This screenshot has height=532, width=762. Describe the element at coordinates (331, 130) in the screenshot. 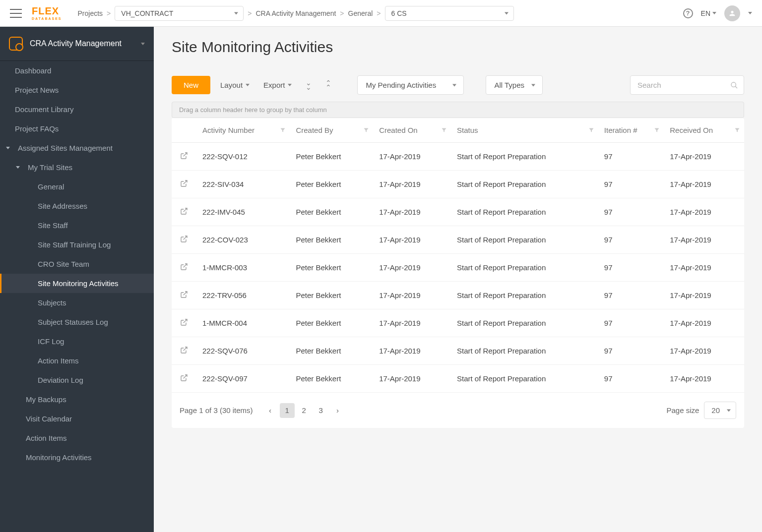

I see `column-header: Created By` at that location.